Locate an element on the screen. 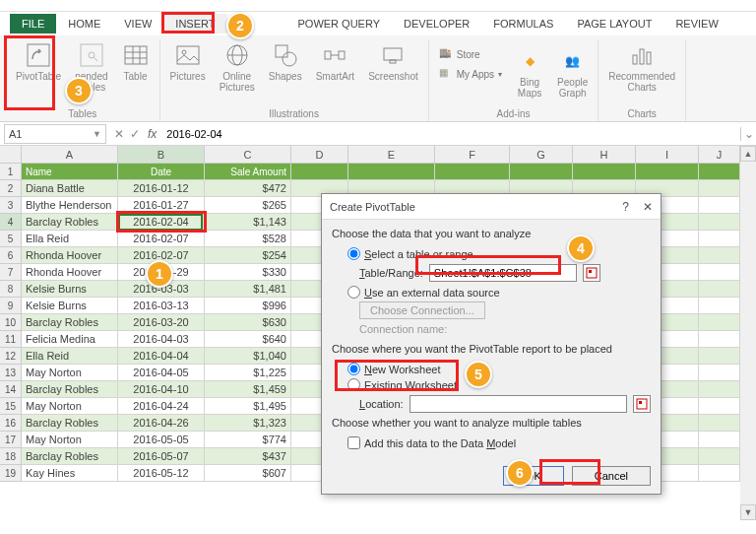  data-model-checkbox: Add this data to the Data Model is located at coordinates (499, 443).